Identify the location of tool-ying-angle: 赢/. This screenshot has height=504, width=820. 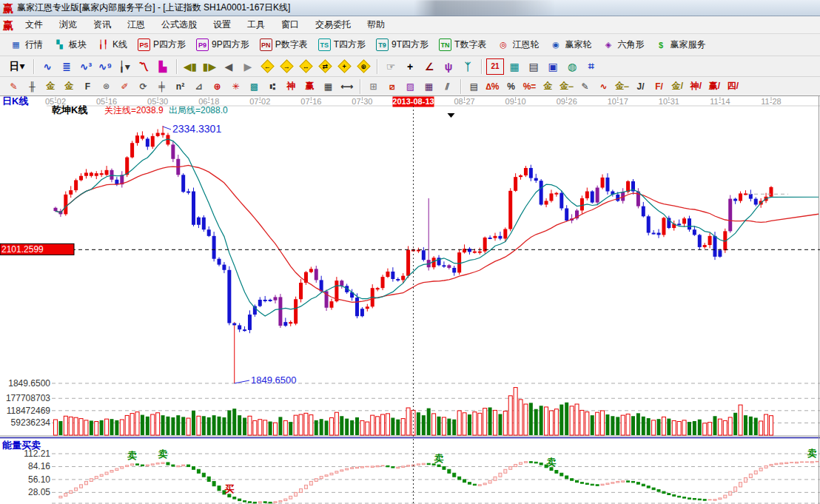
(715, 87).